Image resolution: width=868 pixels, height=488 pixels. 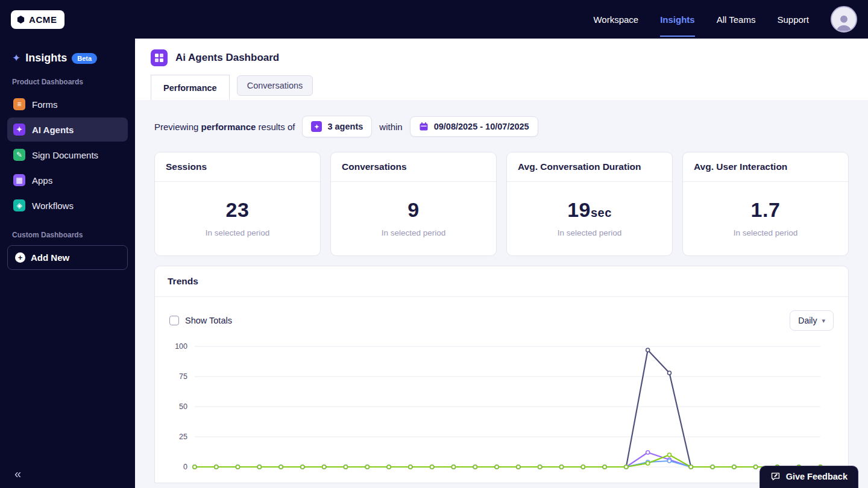 I want to click on top-nav: Workspace Insights All Teams Support, so click(x=725, y=19).